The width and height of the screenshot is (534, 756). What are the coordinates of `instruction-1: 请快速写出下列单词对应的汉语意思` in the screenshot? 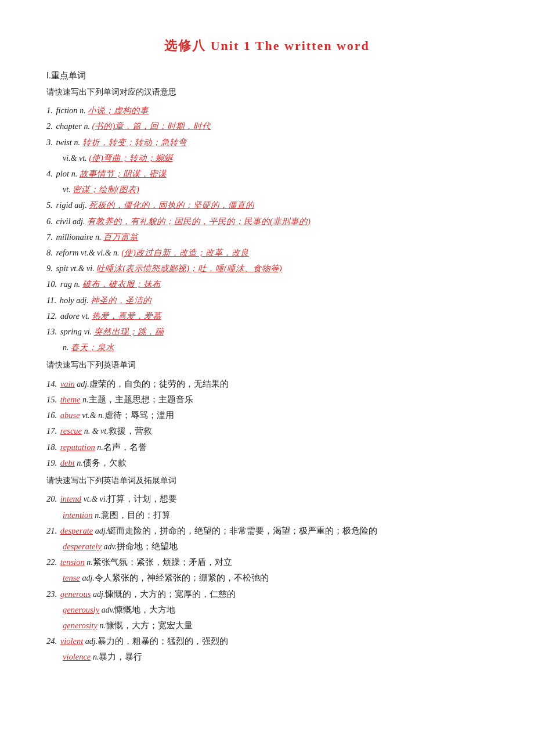 It's located at (267, 93).